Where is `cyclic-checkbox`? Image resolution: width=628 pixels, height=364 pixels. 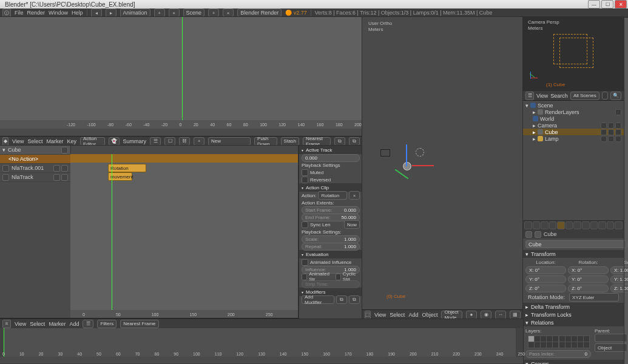
cyclic-checkbox is located at coordinates (339, 277).